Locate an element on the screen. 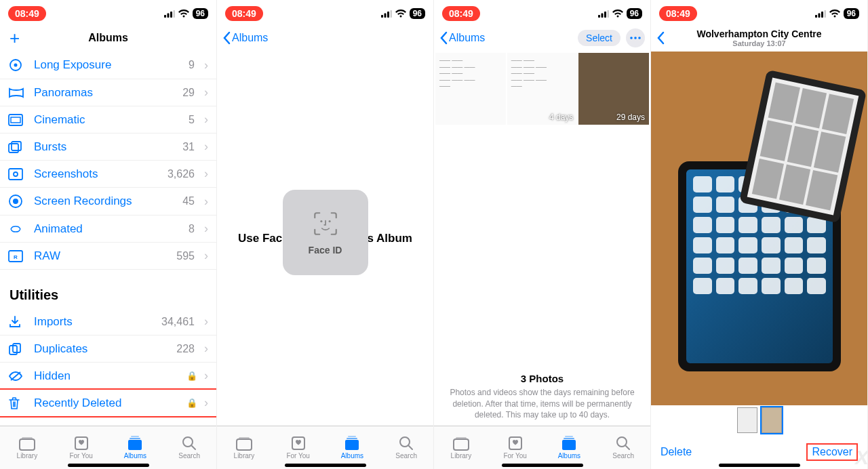 This screenshot has width=868, height=469. album-row: Screenshots 3,626 › is located at coordinates (108, 174).